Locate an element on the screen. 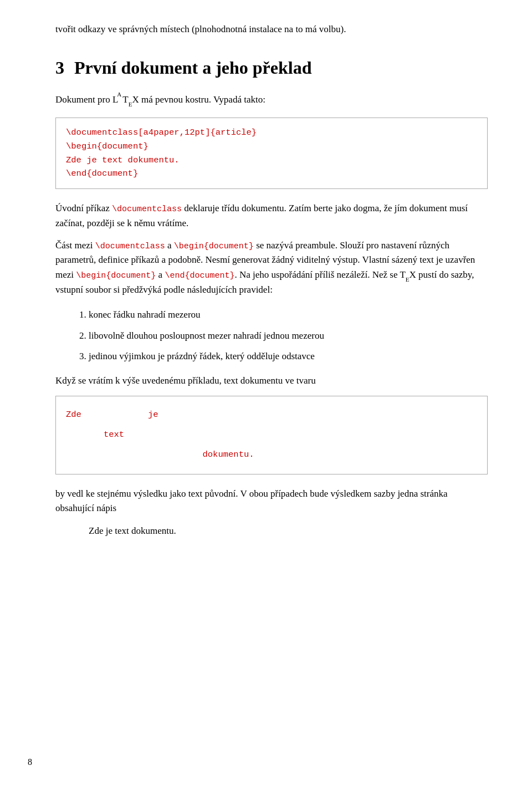 This screenshot has width=532, height=786. inline-code-end-document: \end{document} is located at coordinates (200, 276).